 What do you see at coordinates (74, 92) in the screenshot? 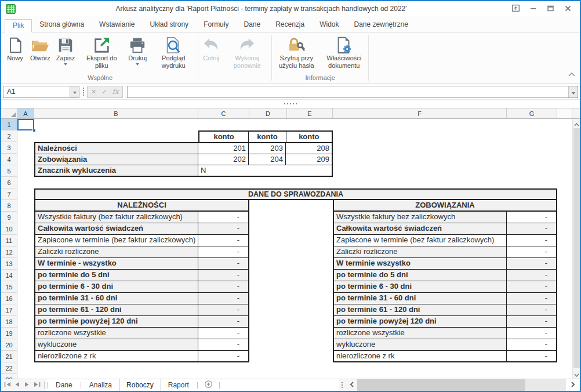
I see `name-box-dropdown` at bounding box center [74, 92].